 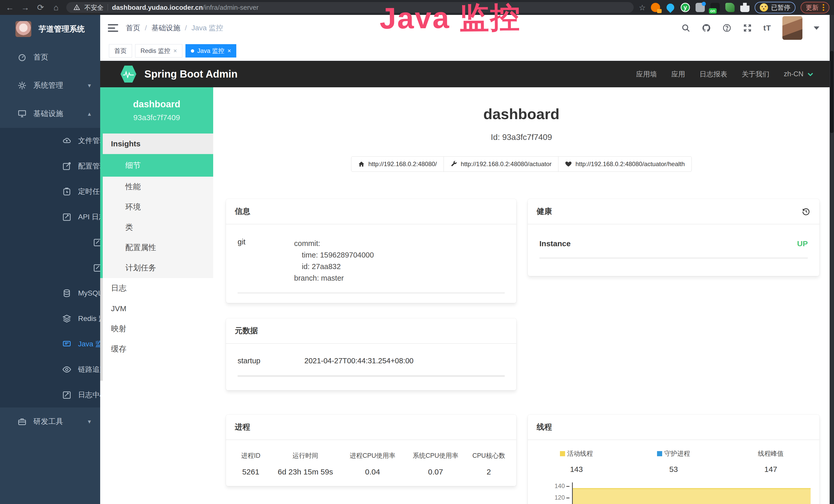 What do you see at coordinates (397, 164) in the screenshot?
I see `service-url-button: http://192.168.0.2:48080/` at bounding box center [397, 164].